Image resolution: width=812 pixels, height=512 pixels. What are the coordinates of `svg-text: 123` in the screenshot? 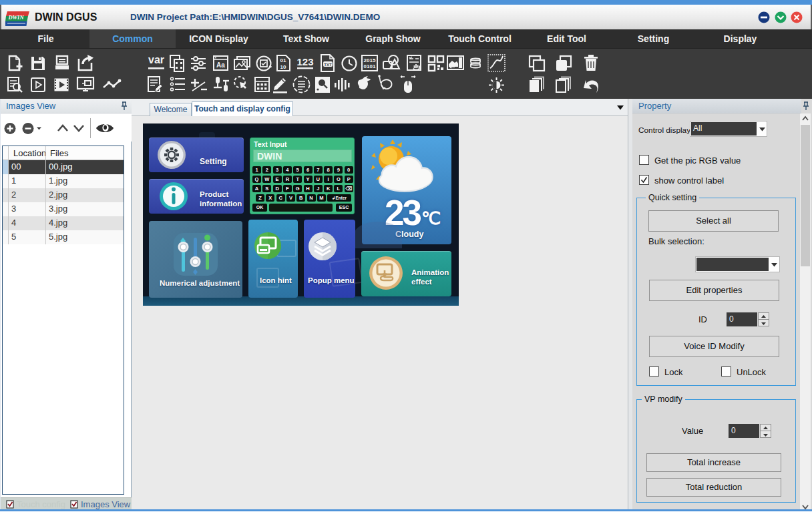 It's located at (304, 61).